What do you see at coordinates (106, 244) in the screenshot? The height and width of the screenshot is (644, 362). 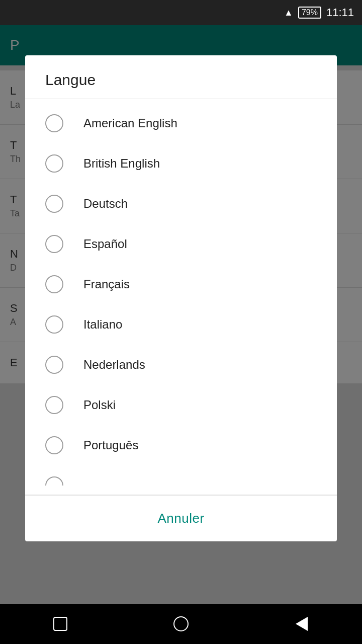 I see `option-label-espanol: Español` at bounding box center [106, 244].